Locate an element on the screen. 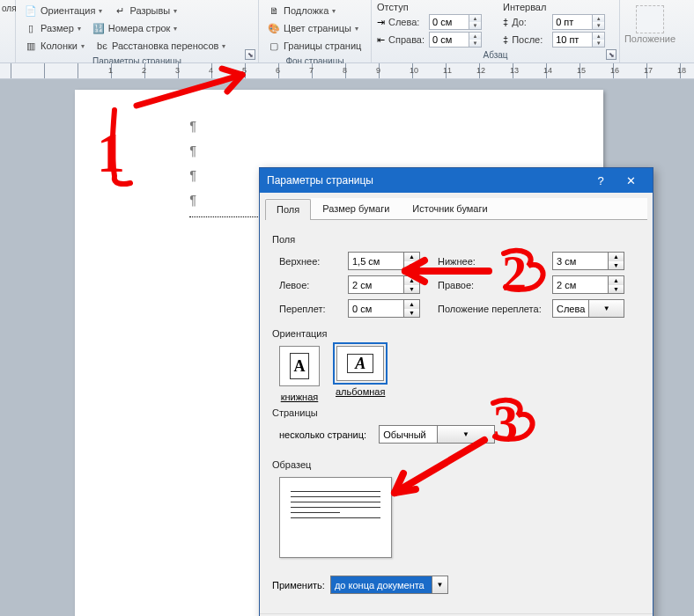 The height and width of the screenshot is (616, 694). breaks-button: ↵Разрывы▾ is located at coordinates (144, 11).